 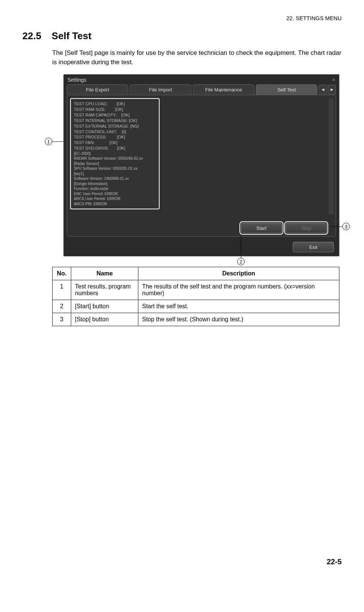 What do you see at coordinates (239, 319) in the screenshot?
I see `cell-desc: Stop the self test. (Shown during test.)` at bounding box center [239, 319].